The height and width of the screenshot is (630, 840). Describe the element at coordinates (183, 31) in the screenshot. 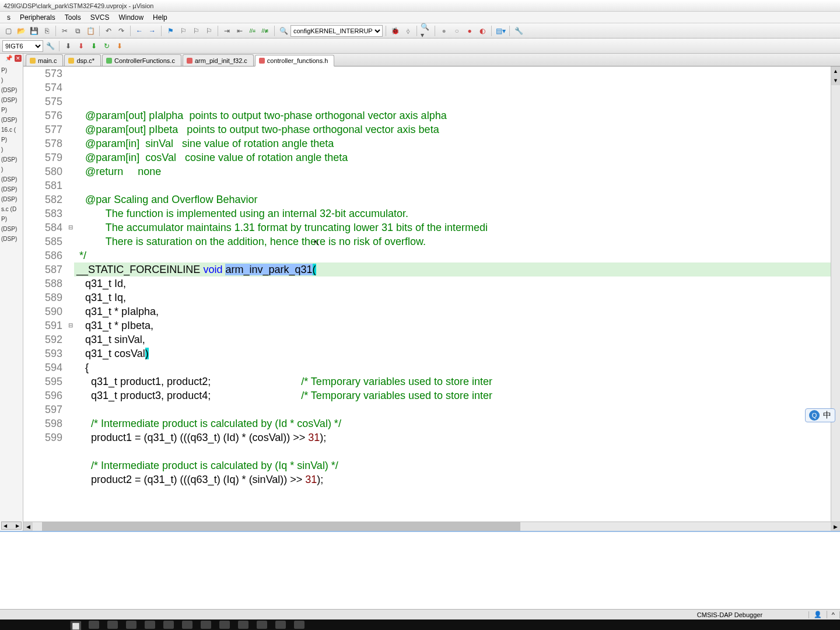

I see `bookmark-prev-icon: ⚐` at that location.